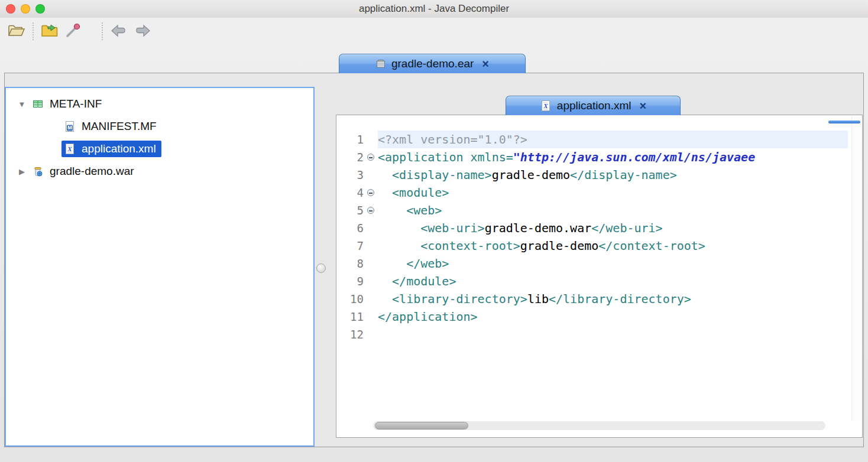 Image resolution: width=868 pixels, height=462 pixels. I want to click on code-line: 7 <context-root>gradle-demo</context-roo…, so click(595, 246).